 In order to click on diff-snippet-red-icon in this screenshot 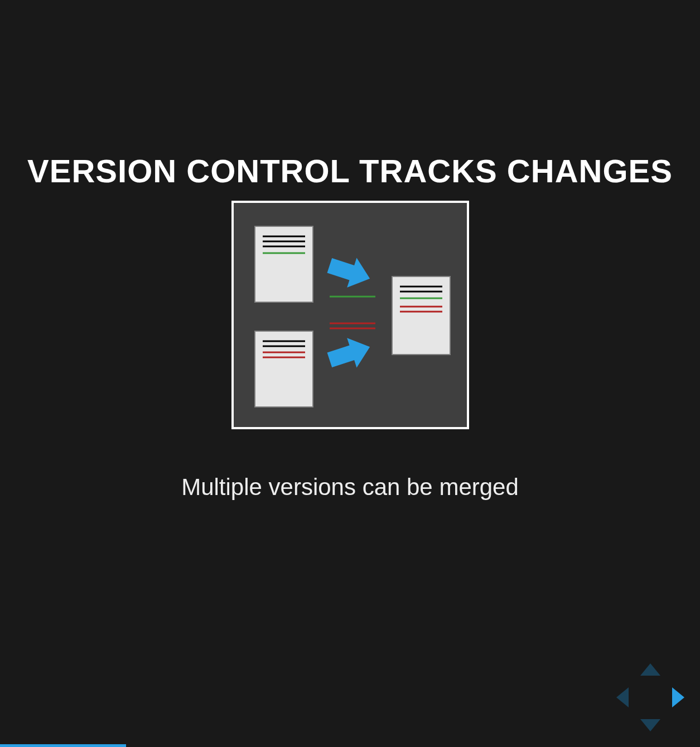, I will do `click(353, 326)`.